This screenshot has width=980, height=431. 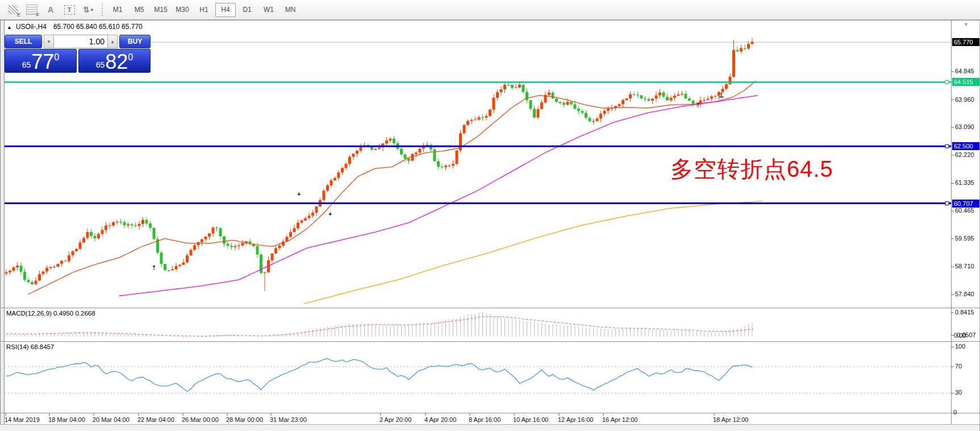 I want to click on timeframe-button-h1: H1, so click(x=204, y=10).